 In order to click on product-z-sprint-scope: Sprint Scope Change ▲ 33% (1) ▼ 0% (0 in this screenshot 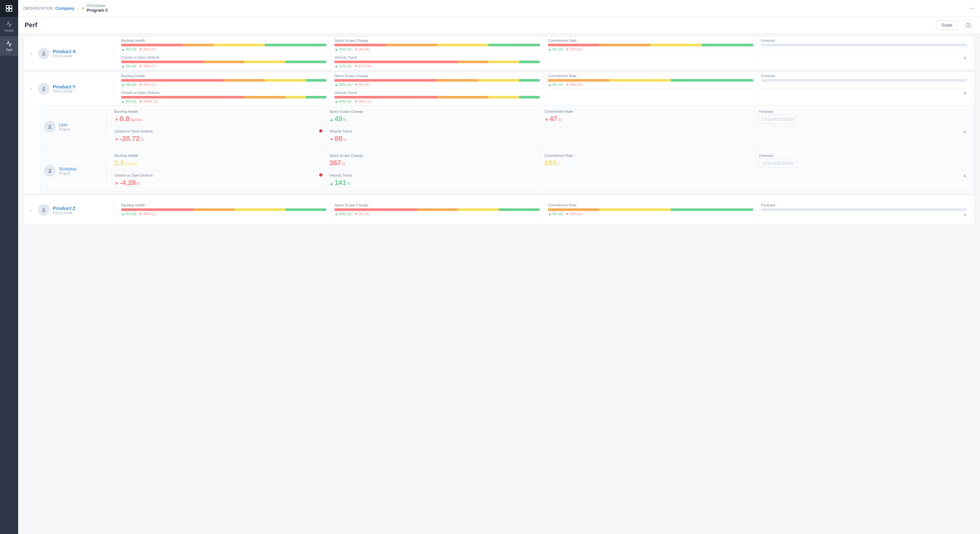, I will do `click(437, 210)`.